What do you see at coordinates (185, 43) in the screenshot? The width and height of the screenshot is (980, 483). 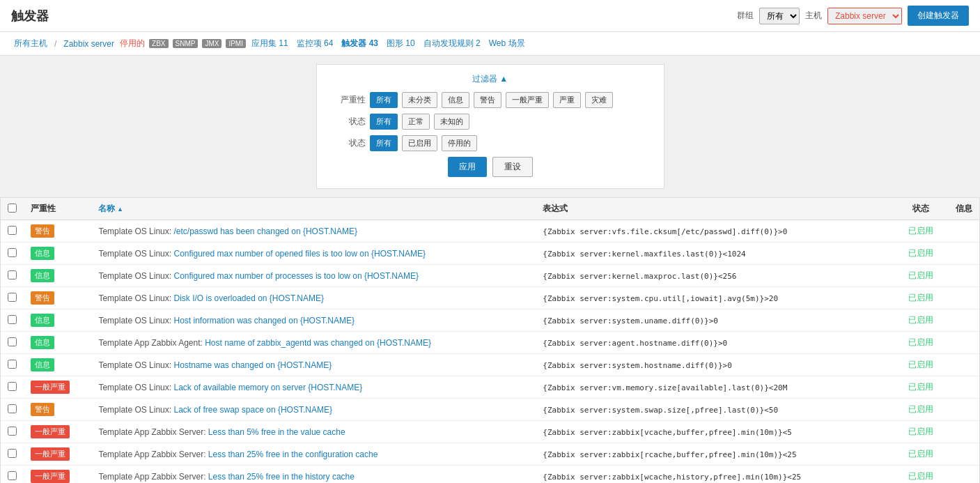 I see `badge-snmp: SNMP` at bounding box center [185, 43].